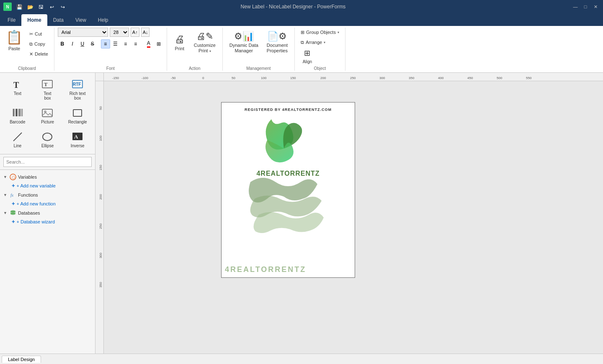  Describe the element at coordinates (159, 44) in the screenshot. I see `font-expand-button: ⊞` at that location.